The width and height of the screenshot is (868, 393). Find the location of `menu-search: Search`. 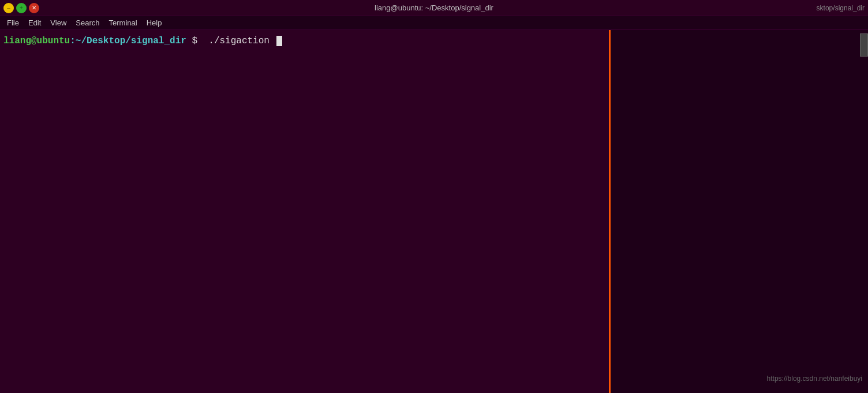

menu-search: Search is located at coordinates (88, 23).